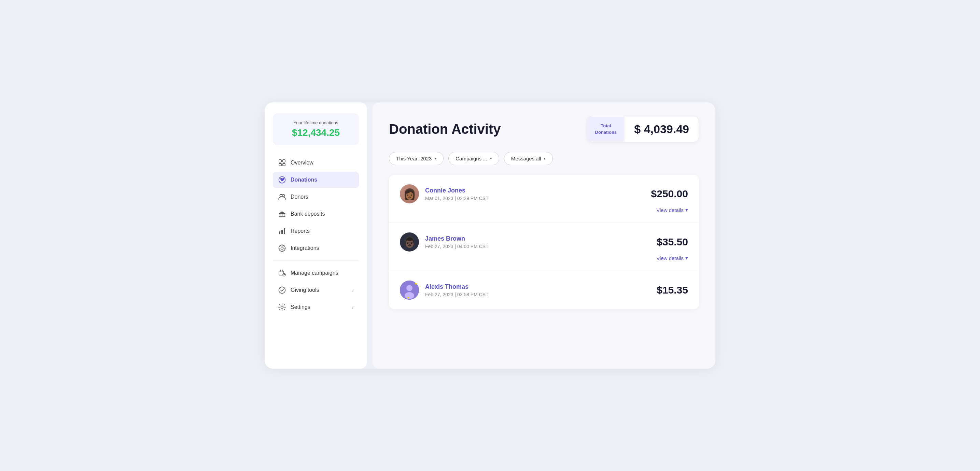 This screenshot has width=980, height=471. I want to click on grid-icon, so click(282, 163).